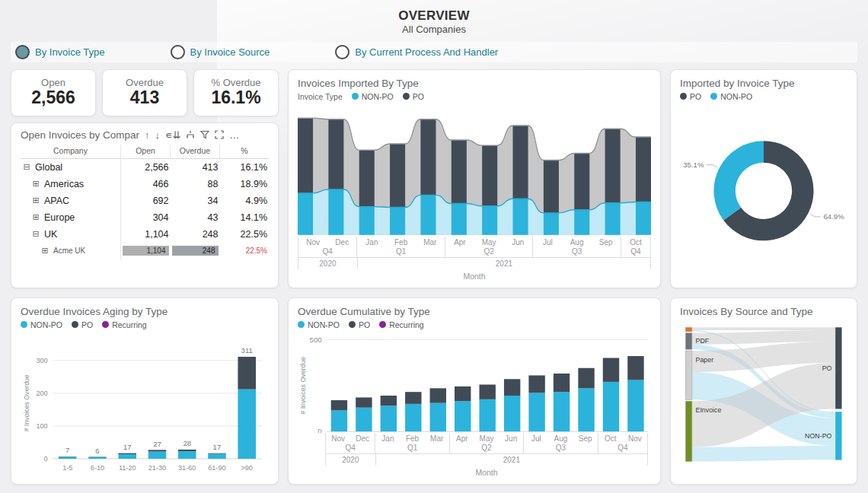  What do you see at coordinates (221, 52) in the screenshot?
I see `filter-radio-by-invoice-source: By Invoice Source` at bounding box center [221, 52].